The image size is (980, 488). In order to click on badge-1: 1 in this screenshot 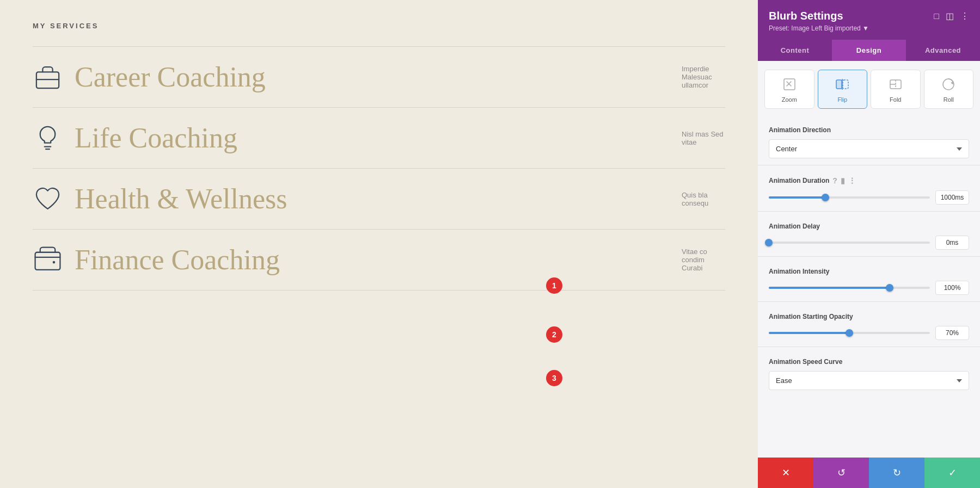, I will do `click(554, 286)`.